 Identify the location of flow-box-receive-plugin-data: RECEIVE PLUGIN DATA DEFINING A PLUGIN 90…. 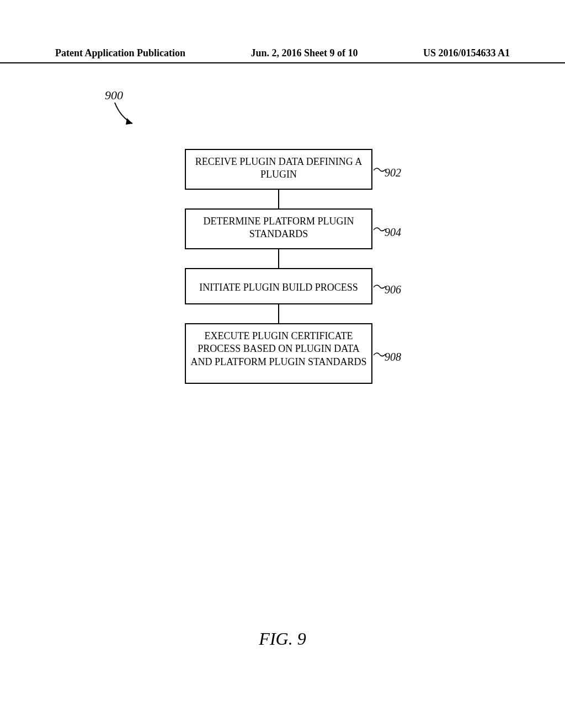
(279, 169).